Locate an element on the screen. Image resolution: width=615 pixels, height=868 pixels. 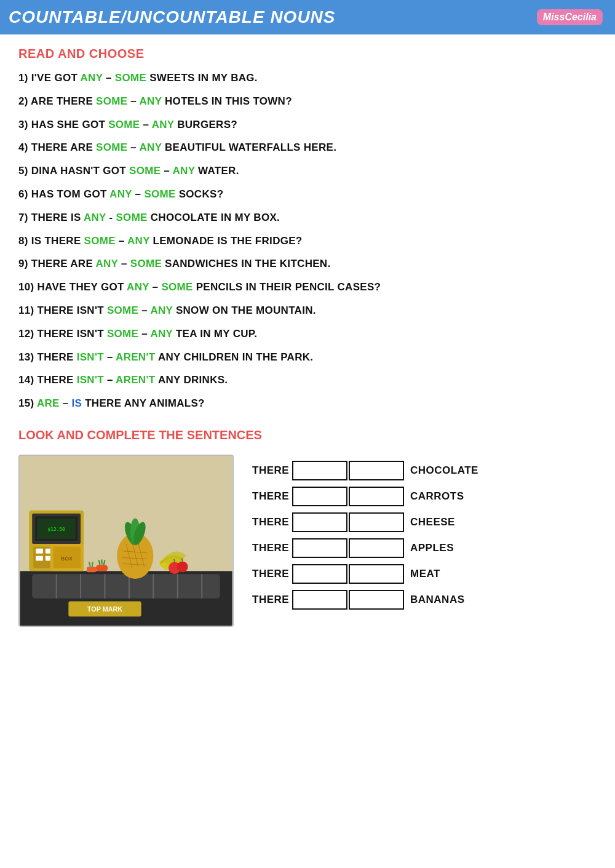
question-number: 11) is located at coordinates (28, 310).